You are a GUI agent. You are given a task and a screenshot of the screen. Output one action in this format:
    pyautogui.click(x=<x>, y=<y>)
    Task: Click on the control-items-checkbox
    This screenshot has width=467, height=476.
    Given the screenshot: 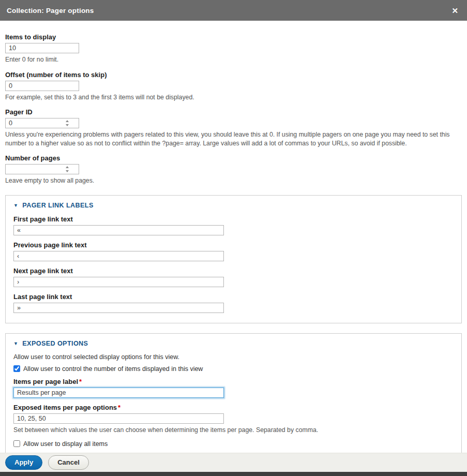 What is the action you would take?
    pyautogui.click(x=17, y=368)
    